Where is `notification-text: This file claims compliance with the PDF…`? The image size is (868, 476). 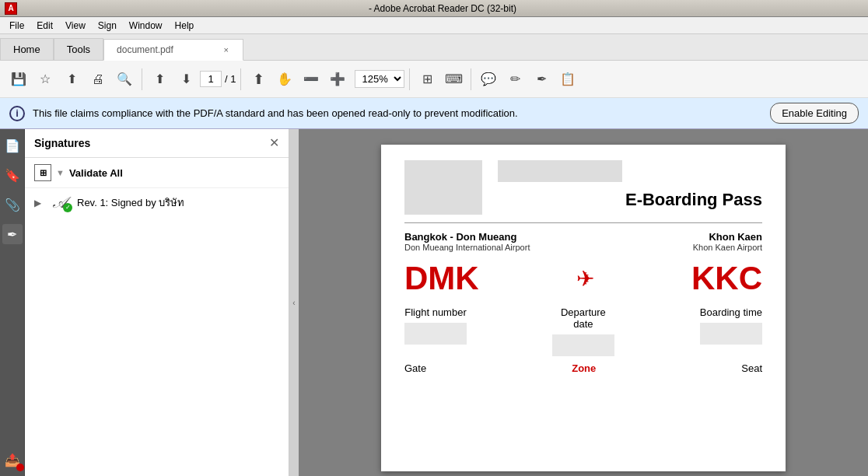
notification-text: This file claims compliance with the PDF… is located at coordinates (397, 114).